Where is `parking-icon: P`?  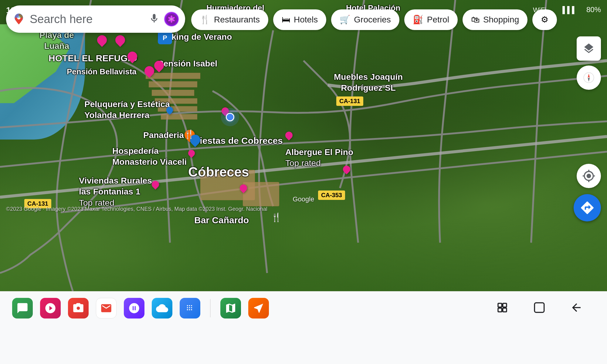 parking-icon: P is located at coordinates (165, 38).